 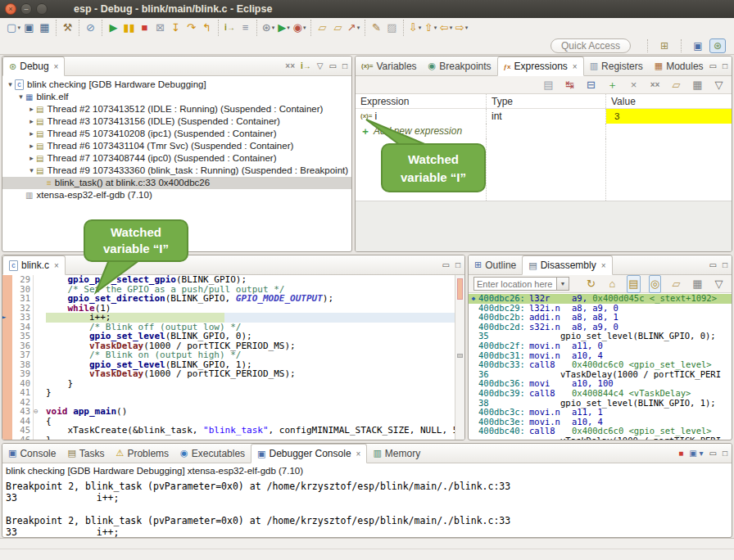 I want to click on open-resource-icon: ▱, so click(x=338, y=28).